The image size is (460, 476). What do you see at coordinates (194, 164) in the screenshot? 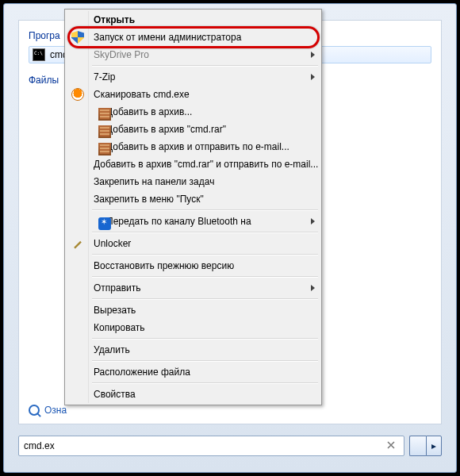
I see `menu-archive-cmd-email: Добавить в архив "cmd.rar" и отправить п…` at bounding box center [194, 164].